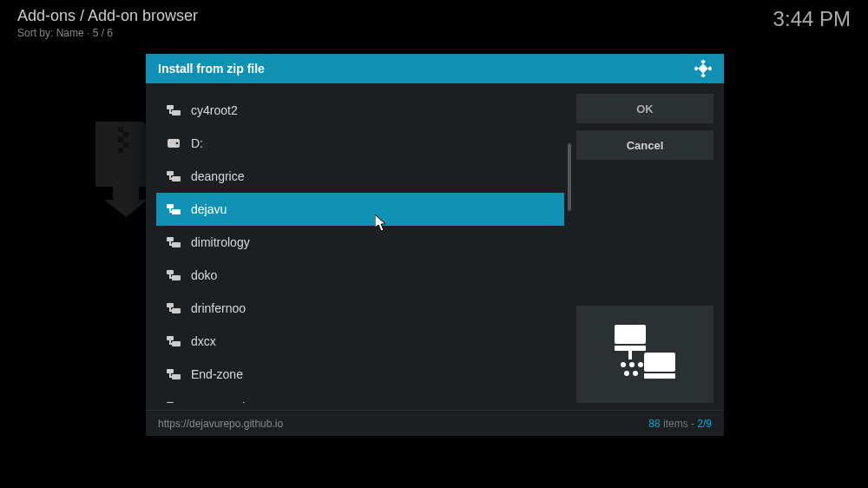 This screenshot has width=868, height=488. I want to click on footer-pager: 88 items - 2/9, so click(681, 424).